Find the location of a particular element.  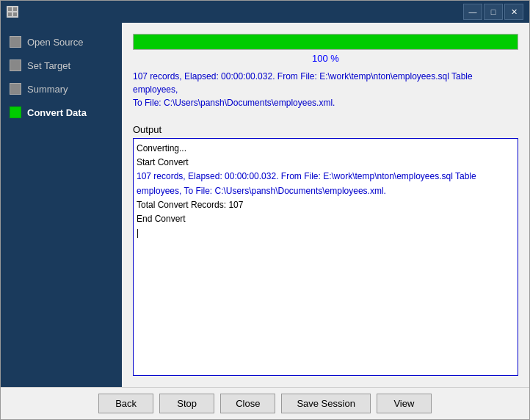

set-target-step-icon is located at coordinates (15, 65).